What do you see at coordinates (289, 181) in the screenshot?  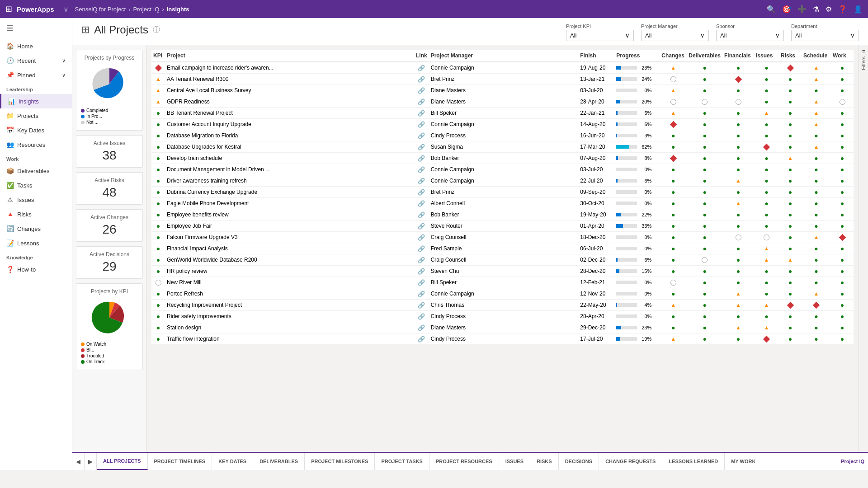 I see `cell-project: Driver awareness training refresh` at bounding box center [289, 181].